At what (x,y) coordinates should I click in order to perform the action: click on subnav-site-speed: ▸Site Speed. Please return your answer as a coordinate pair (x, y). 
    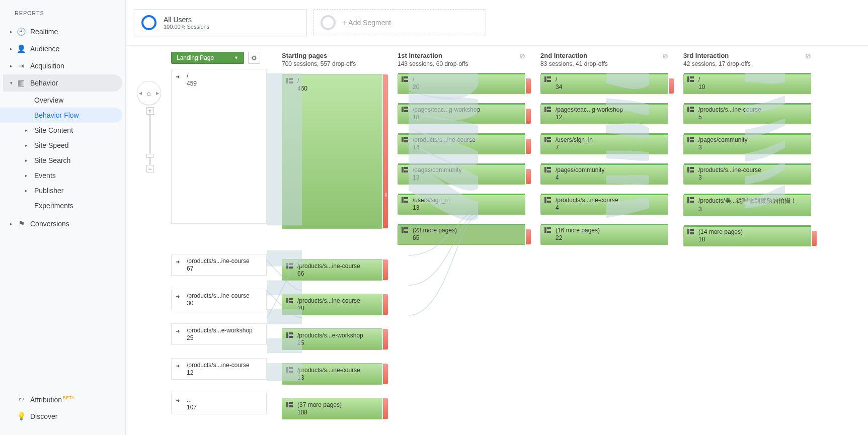
    Looking at the image, I should click on (61, 145).